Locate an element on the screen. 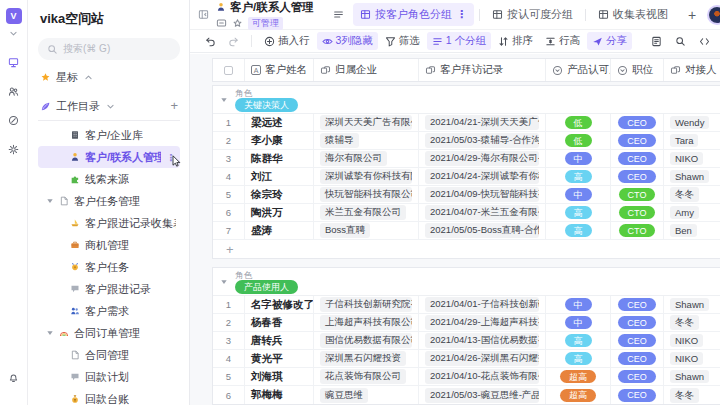  group-collapse-icon is located at coordinates (224, 100).